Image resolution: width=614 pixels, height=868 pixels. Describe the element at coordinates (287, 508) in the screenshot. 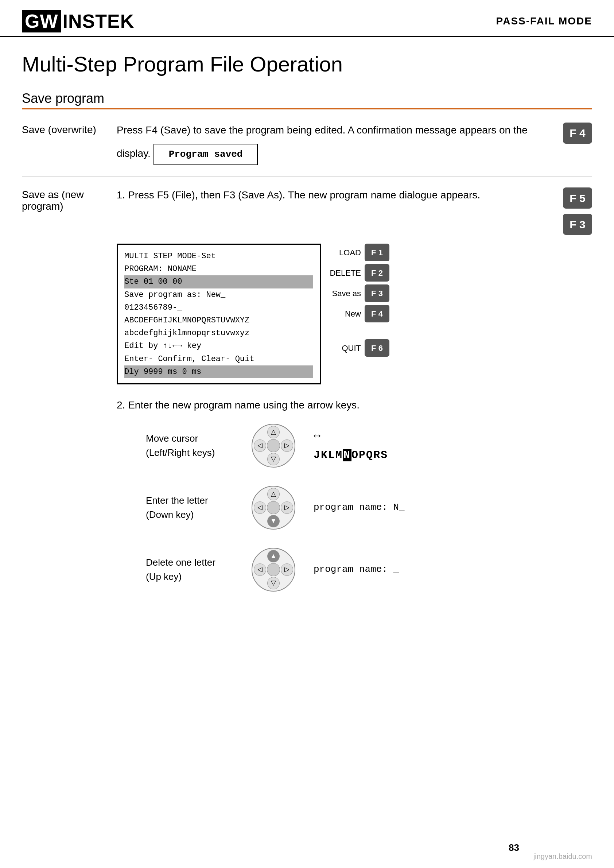

I see `right-btn2: ▷` at that location.